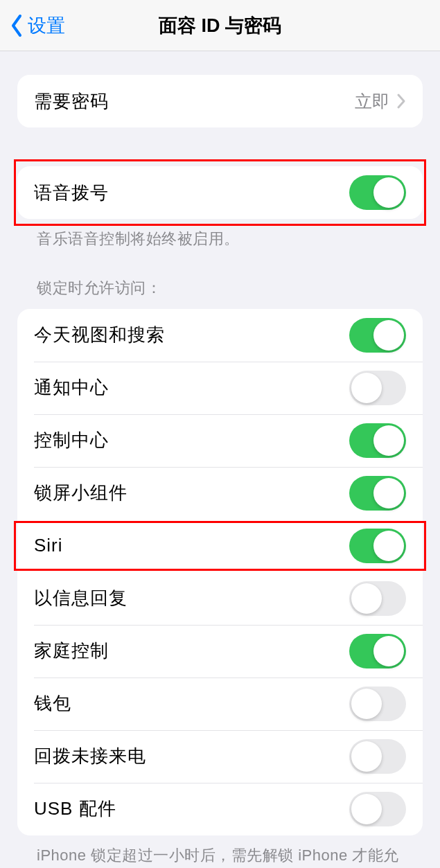  Describe the element at coordinates (220, 101) in the screenshot. I see `require-passcode-group: 需要密码 立即` at that location.